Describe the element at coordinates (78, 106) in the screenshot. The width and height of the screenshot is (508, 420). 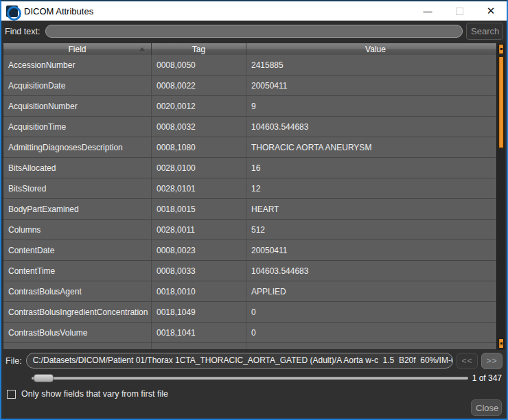
I see `field-cell: AcquisitionNumber` at that location.